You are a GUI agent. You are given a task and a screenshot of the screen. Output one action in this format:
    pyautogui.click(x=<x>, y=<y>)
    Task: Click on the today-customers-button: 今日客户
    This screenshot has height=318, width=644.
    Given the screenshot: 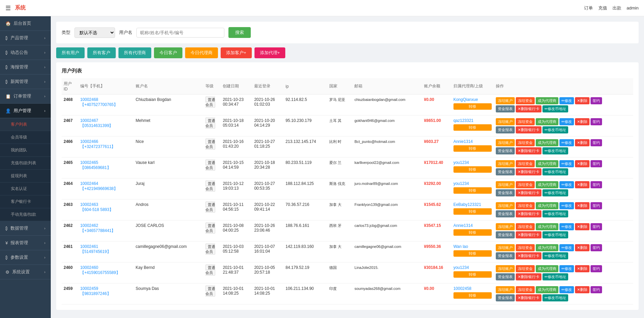 What is the action you would take?
    pyautogui.click(x=168, y=53)
    